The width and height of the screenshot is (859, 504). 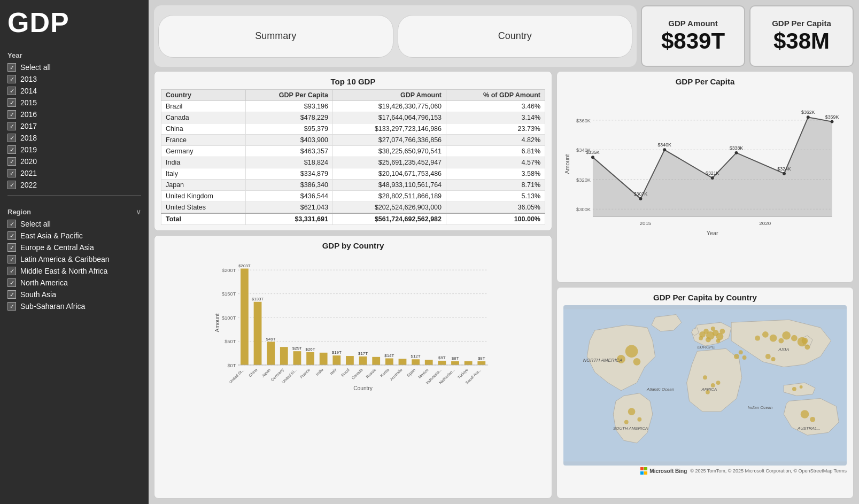 What do you see at coordinates (290, 185) in the screenshot?
I see `table-cell-1: $386,340` at bounding box center [290, 185].